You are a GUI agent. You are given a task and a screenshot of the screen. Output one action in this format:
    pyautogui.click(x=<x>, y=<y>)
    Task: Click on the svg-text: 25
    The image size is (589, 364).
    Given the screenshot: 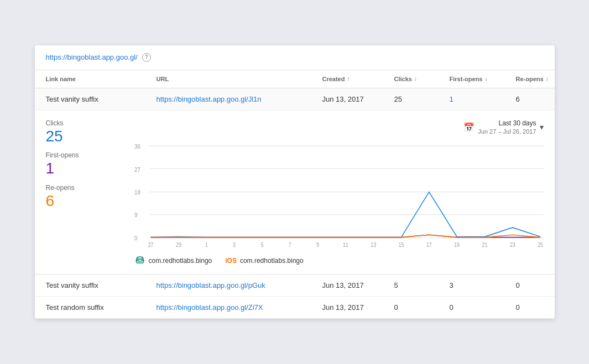 What is the action you would take?
    pyautogui.click(x=540, y=245)
    